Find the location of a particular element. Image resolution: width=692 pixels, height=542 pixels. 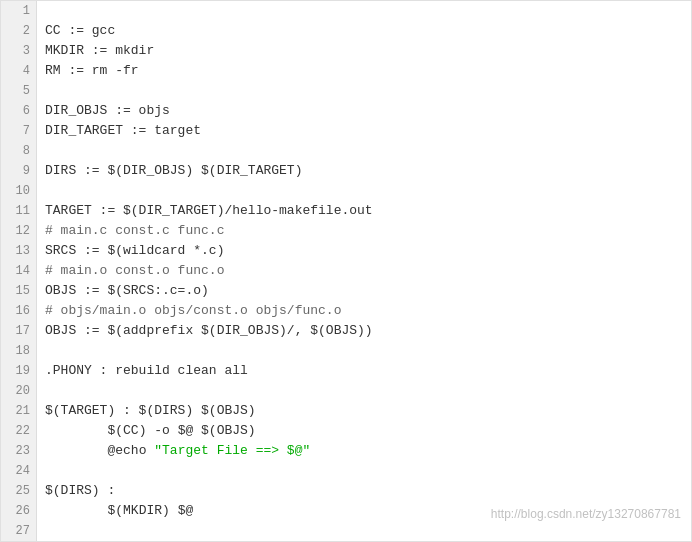

line-number: 26 is located at coordinates (18, 511).